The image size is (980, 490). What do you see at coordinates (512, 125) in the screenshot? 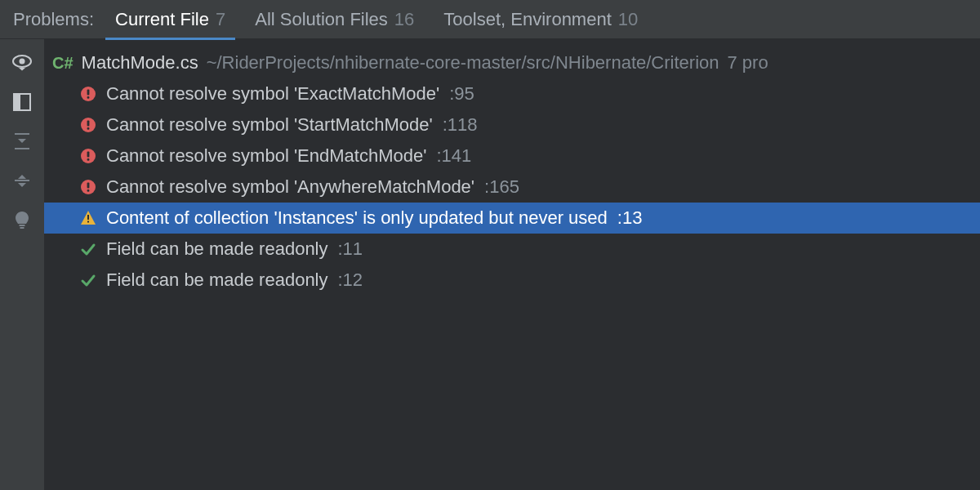
I see `issue-row: Cannot resolve symbol 'StartMatchMode':1…` at bounding box center [512, 125].